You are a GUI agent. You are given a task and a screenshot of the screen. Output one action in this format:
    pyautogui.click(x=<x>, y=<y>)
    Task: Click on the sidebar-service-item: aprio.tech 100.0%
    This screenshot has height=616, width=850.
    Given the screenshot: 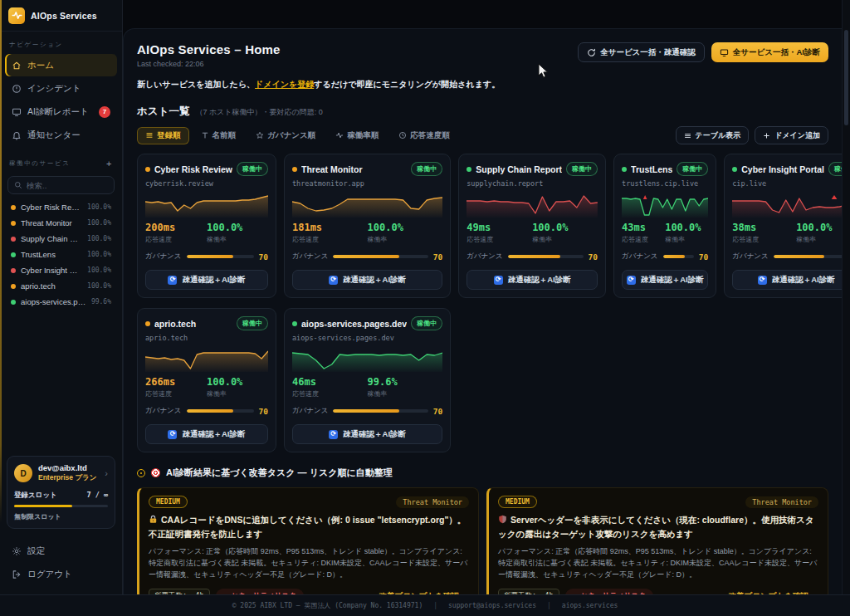 What is the action you would take?
    pyautogui.click(x=61, y=286)
    